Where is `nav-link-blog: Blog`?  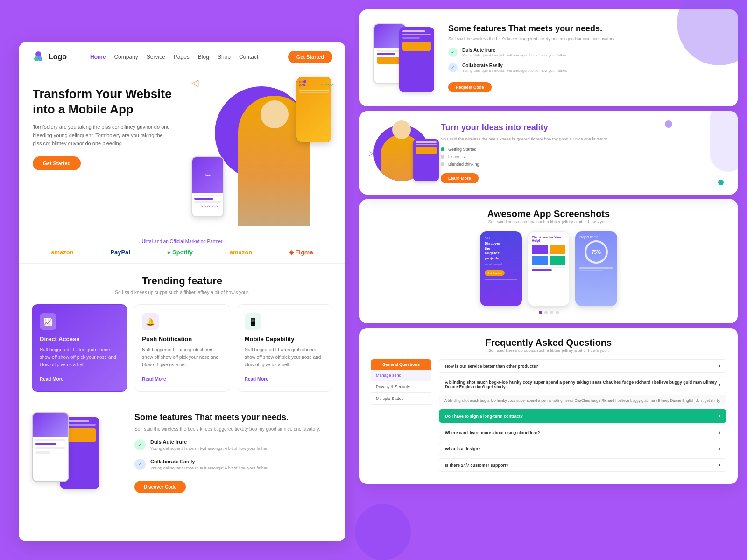 nav-link-blog: Blog is located at coordinates (204, 57).